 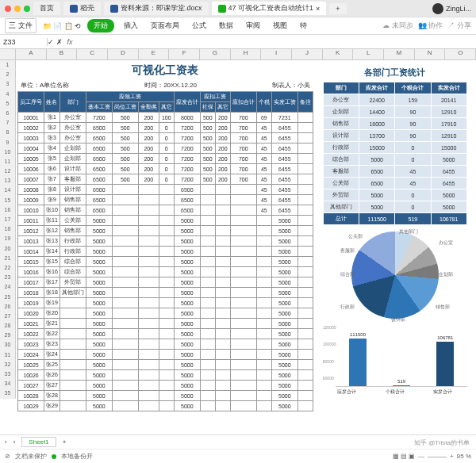 I want to click on table-row: 10009张9销售部65006500456455, so click(x=166, y=200).